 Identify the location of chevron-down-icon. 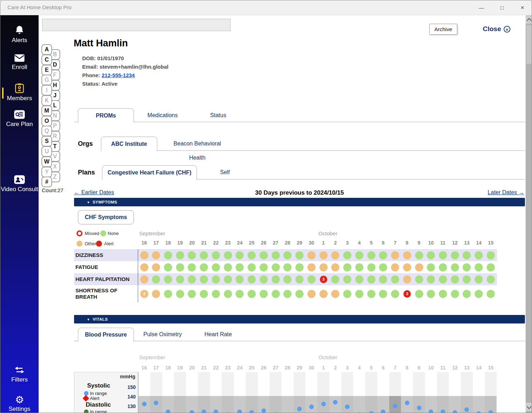
(529, 407).